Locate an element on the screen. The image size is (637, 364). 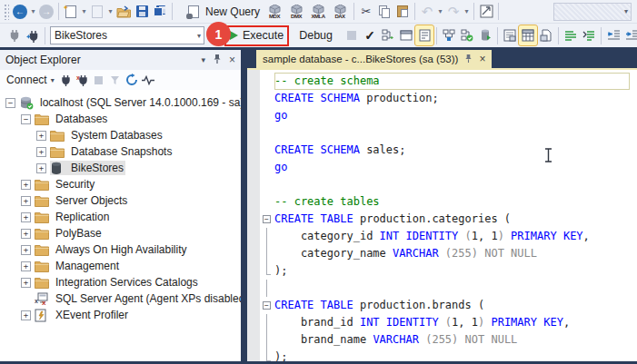
tree-item-bikestores: +BikeStores is located at coordinates (120, 168).